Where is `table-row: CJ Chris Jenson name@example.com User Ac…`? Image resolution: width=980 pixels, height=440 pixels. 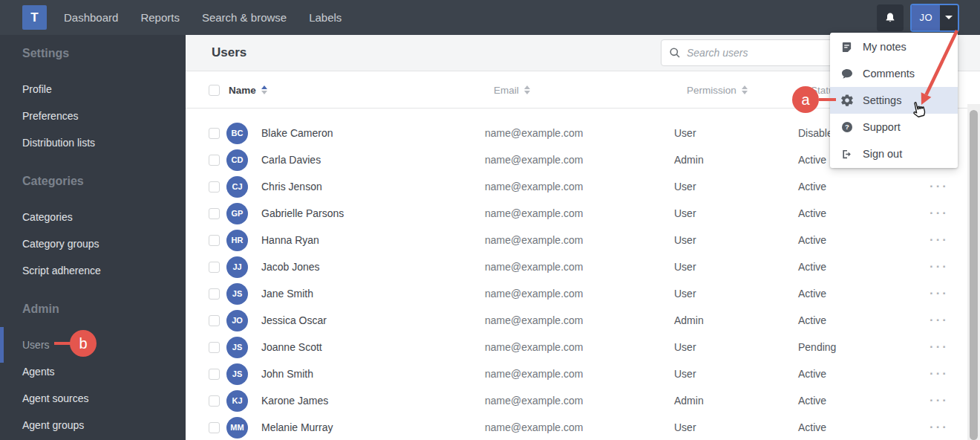 table-row: CJ Chris Jenson name@example.com User Ac… is located at coordinates (583, 187).